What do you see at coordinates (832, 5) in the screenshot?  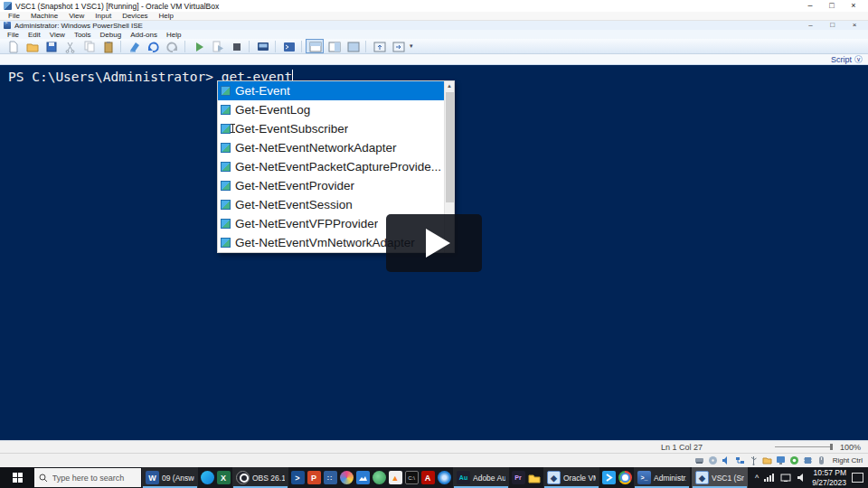 I see `maximize-button: □` at bounding box center [832, 5].